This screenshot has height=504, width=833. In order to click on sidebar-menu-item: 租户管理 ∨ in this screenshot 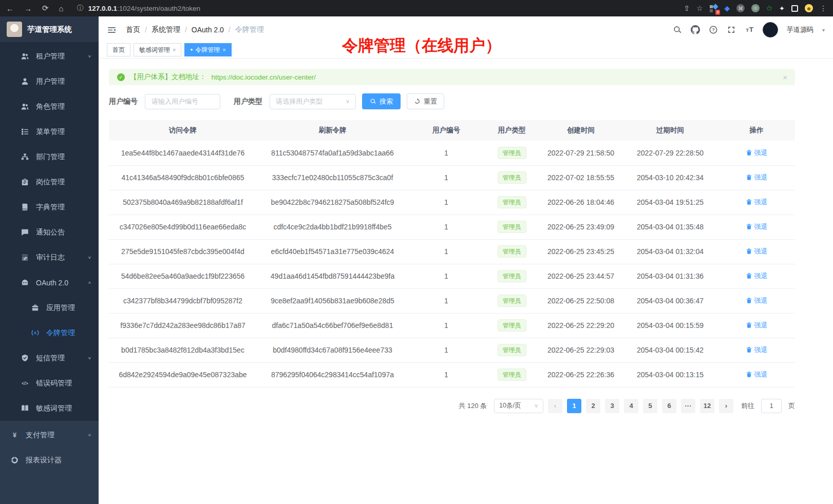, I will do `click(49, 56)`.